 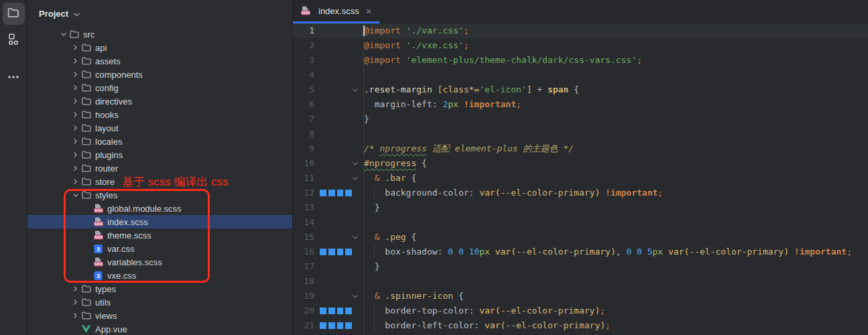 What do you see at coordinates (160, 222) in the screenshot?
I see `tree-item-index.scss: SASSindex.scss` at bounding box center [160, 222].